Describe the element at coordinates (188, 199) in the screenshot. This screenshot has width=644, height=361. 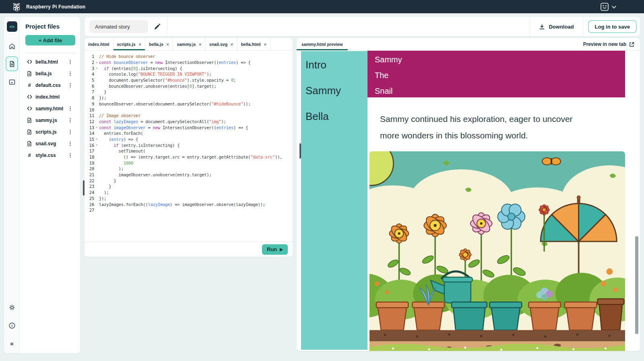
I see `code-line: 25});` at that location.